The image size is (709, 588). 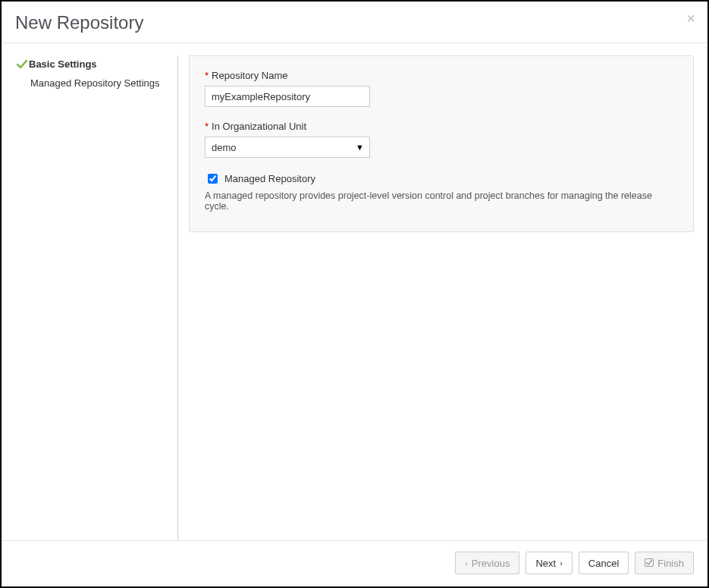 I want to click on managed-checkbox-row: Managed Repository, so click(x=441, y=179).